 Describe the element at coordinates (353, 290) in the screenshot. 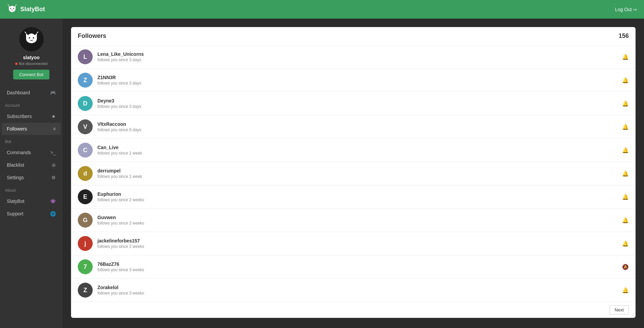

I see `follower-row: ZZorakelolfollows you since 3 weeks🔔` at that location.